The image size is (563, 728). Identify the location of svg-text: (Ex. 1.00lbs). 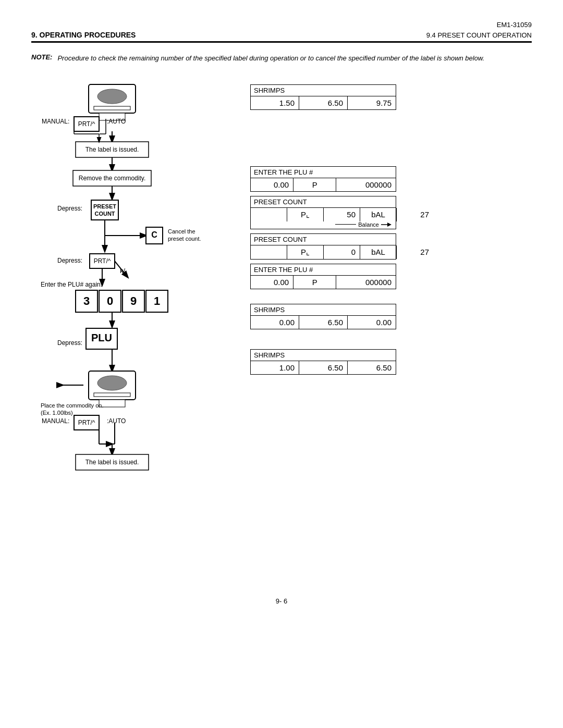
(57, 413).